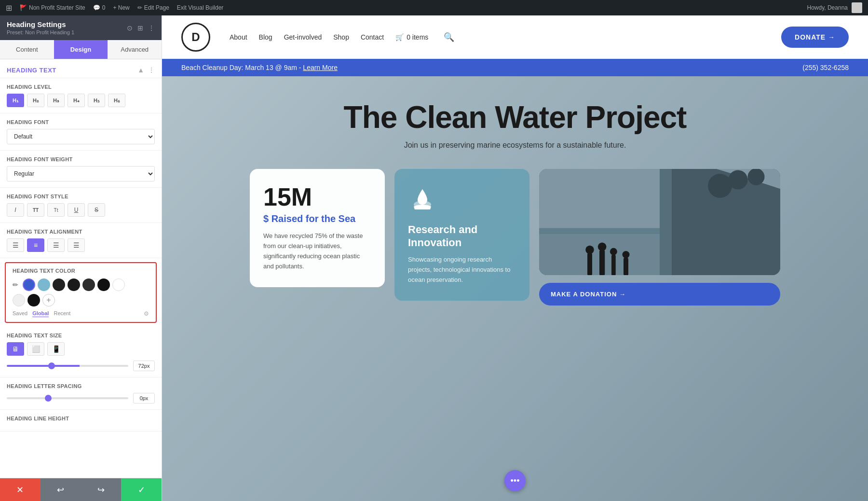 The image size is (868, 501). I want to click on heading-size-input, so click(144, 366).